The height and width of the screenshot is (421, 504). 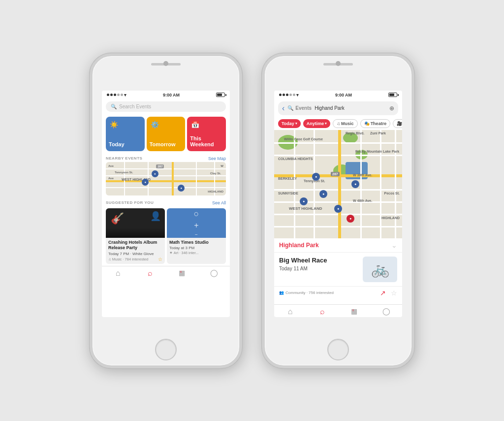 What do you see at coordinates (196, 248) in the screenshot?
I see `event-time-2: Today at 3 PM` at bounding box center [196, 248].